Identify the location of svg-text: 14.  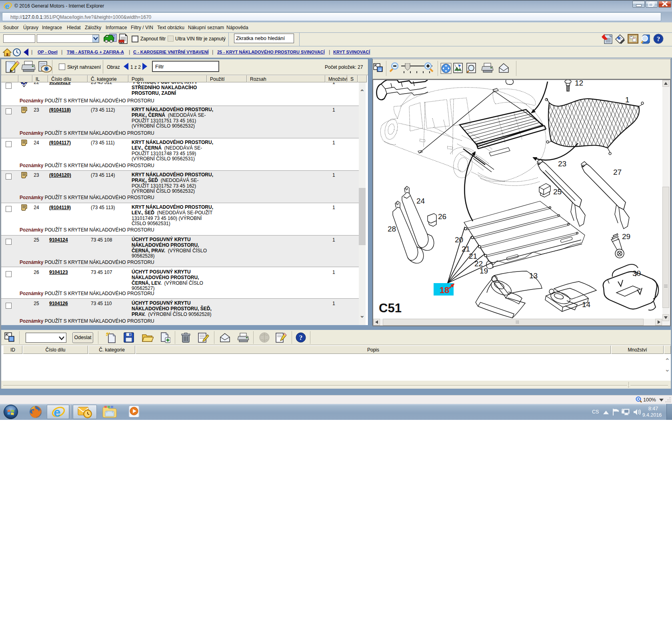
(586, 305).